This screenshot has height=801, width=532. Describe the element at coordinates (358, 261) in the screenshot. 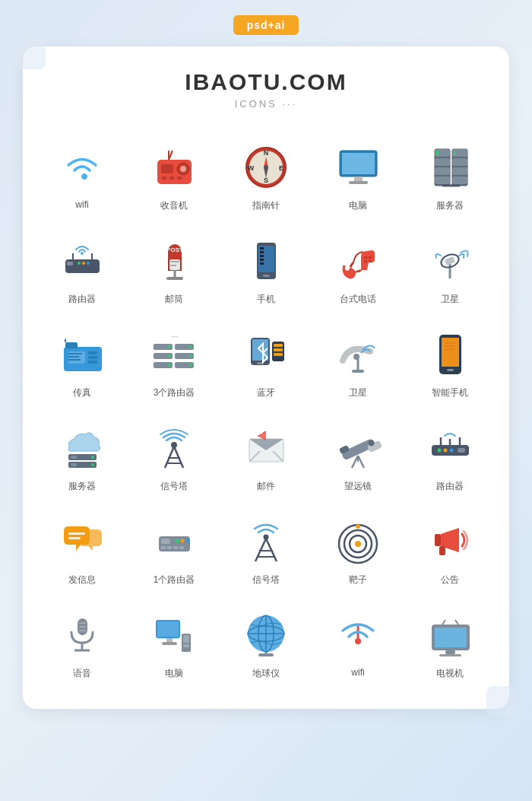

I see `desk-phone-icon` at that location.